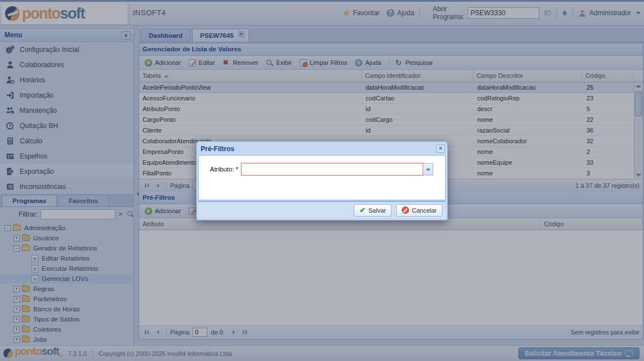 This screenshot has height=361, width=644. Describe the element at coordinates (322, 210) in the screenshot. I see `dialog-footer: ✔ Salvar Cancelar` at that location.